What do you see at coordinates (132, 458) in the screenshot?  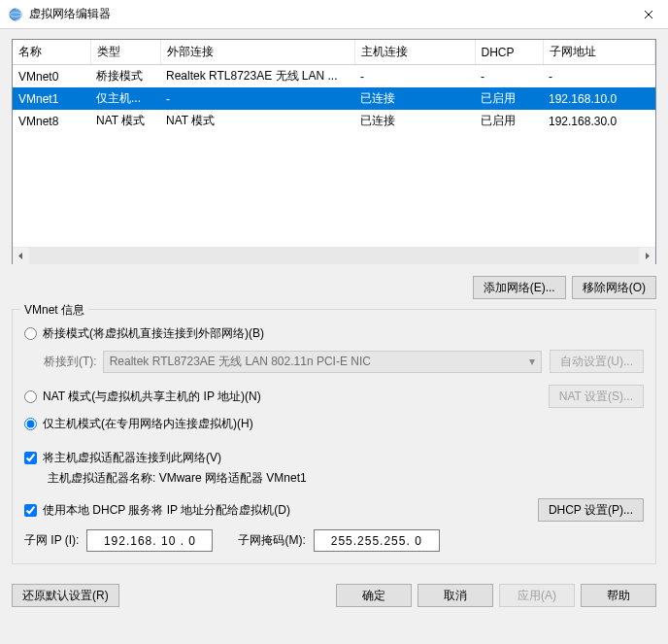 I see `connect-host-label: 将主机虚拟适配器连接到此网络(V)` at bounding box center [132, 458].